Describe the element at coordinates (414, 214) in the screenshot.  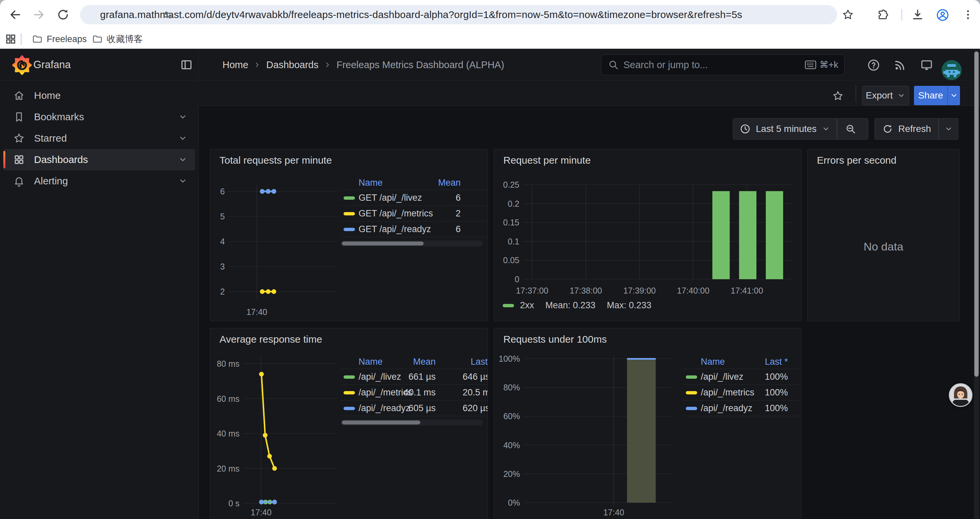
I see `legend-row: GET /api/_/metrics2` at that location.